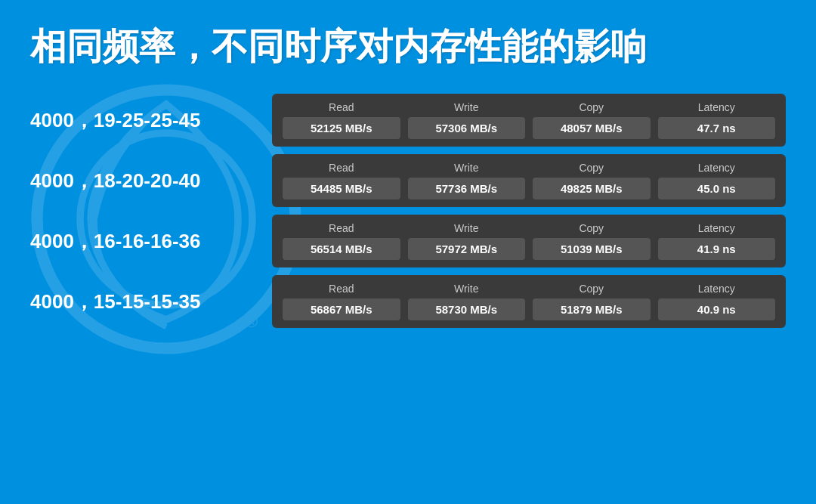 Image resolution: width=816 pixels, height=504 pixels. I want to click on row-label-3: 4000，15-15-15-35, so click(144, 302).